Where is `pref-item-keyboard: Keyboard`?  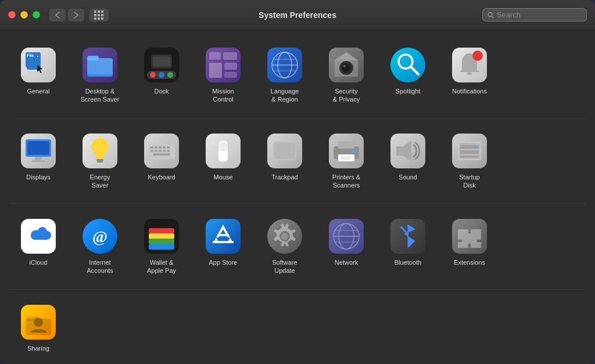
pref-item-keyboard: Keyboard is located at coordinates (162, 161).